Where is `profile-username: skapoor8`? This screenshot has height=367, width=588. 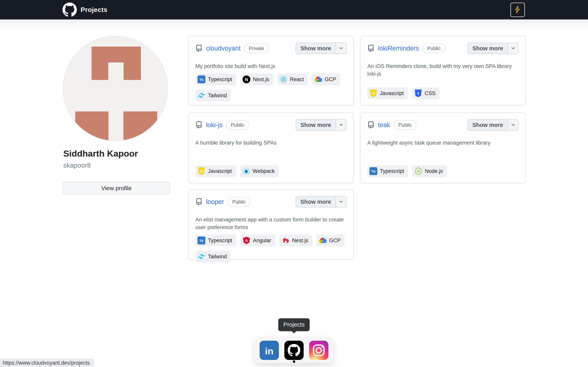
profile-username: skapoor8 is located at coordinates (77, 165).